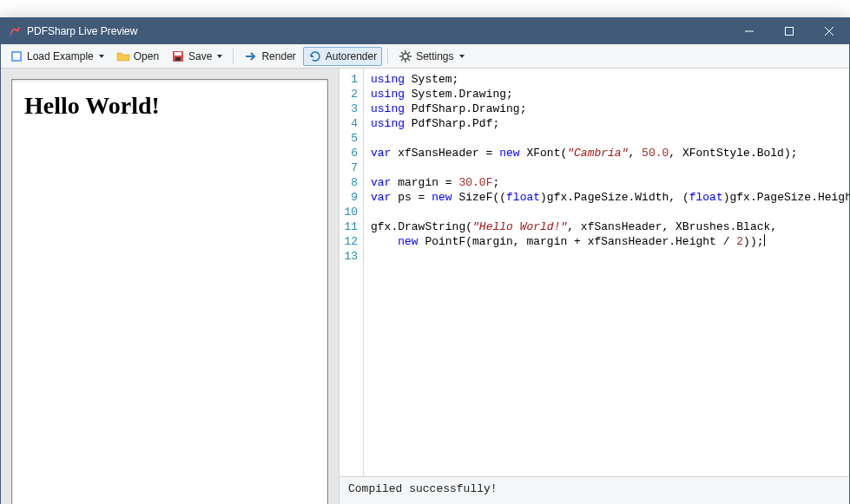 This screenshot has width=850, height=504. What do you see at coordinates (349, 212) in the screenshot?
I see `line-number: 10` at bounding box center [349, 212].